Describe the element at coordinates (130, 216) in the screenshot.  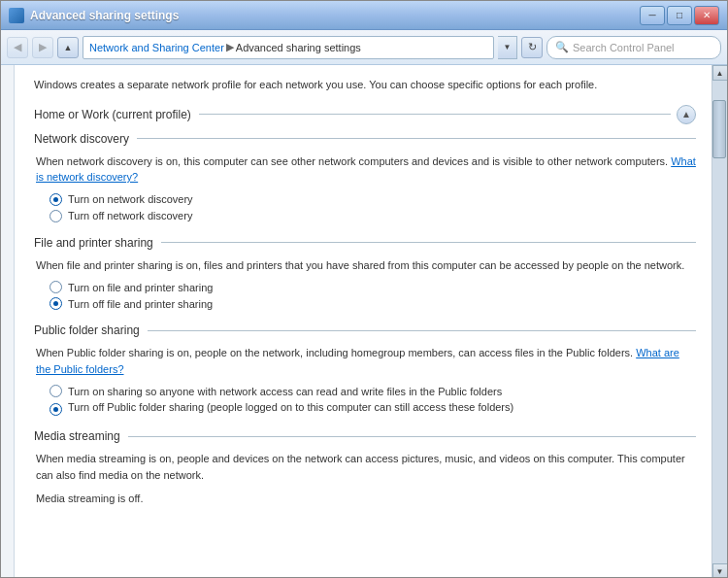
I see `radio-label-nd-off: Turn off network discovery` at that location.